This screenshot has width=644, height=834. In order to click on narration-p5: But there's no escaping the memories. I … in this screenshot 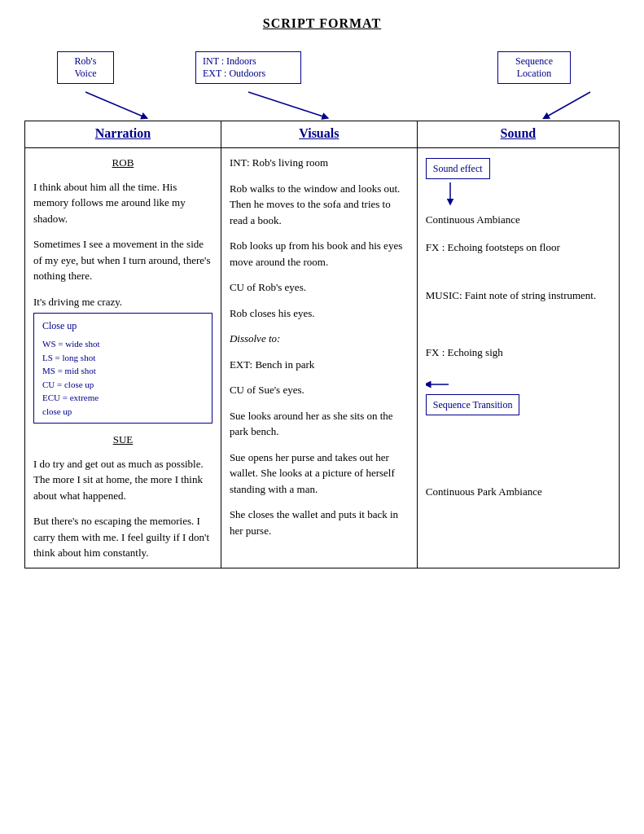, I will do `click(123, 538)`.